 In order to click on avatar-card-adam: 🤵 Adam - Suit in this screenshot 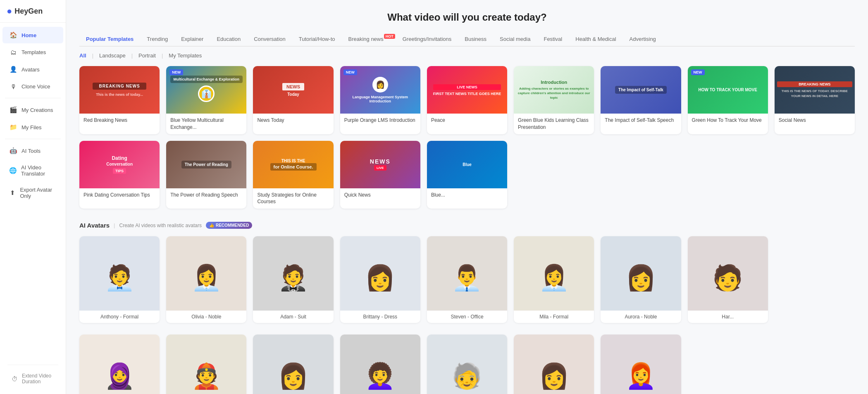, I will do `click(293, 280)`.